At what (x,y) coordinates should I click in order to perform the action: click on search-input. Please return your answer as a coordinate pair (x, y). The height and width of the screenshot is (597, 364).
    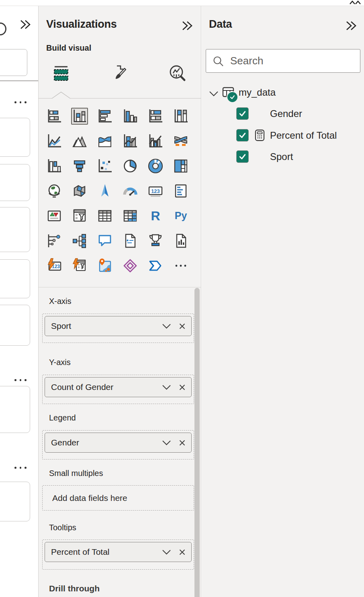
    Looking at the image, I should click on (290, 61).